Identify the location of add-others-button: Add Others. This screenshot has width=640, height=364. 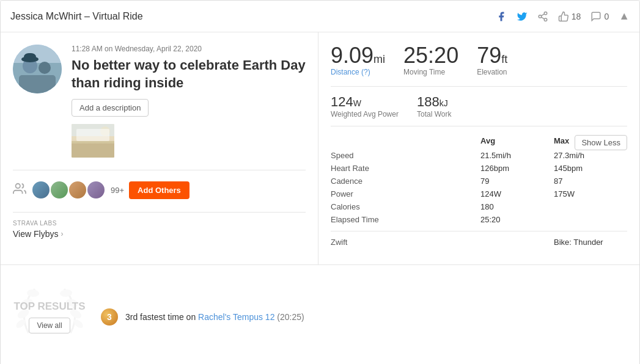
(159, 191).